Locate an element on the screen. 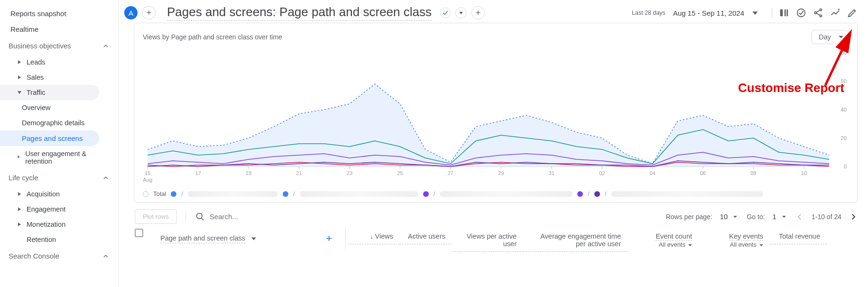 Image resolution: width=868 pixels, height=287 pixels. sidebar-item-monetization: Monetization is located at coordinates (49, 224).